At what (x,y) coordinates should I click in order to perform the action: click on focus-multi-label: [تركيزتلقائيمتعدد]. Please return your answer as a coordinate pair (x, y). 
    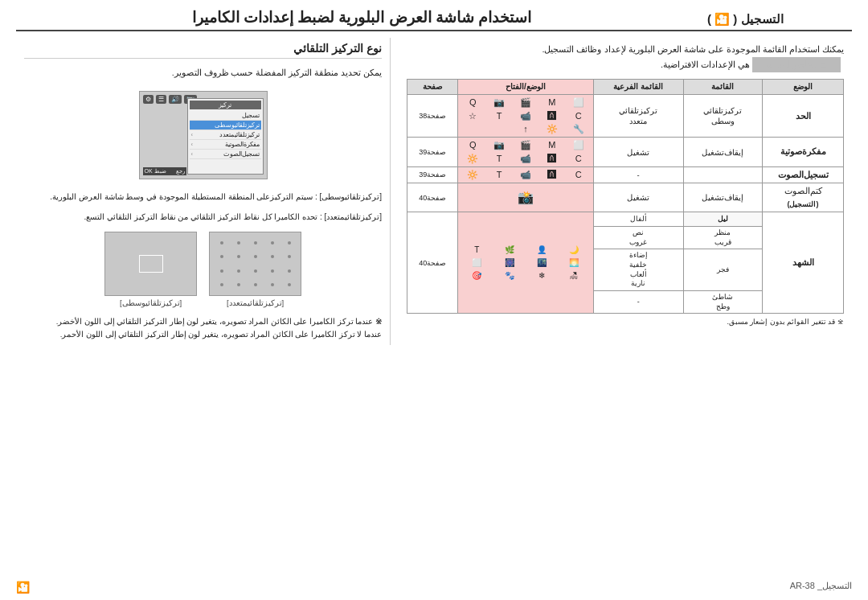
    Looking at the image, I should click on (256, 302).